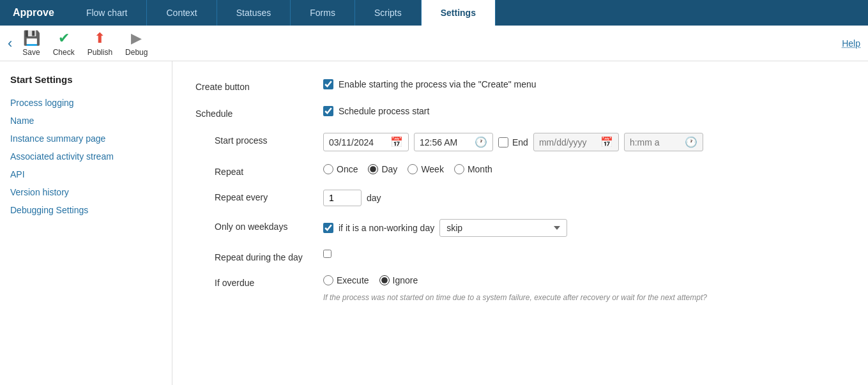 The width and height of the screenshot is (868, 385). Describe the element at coordinates (503, 142) in the screenshot. I see `end-checkbox` at that location.